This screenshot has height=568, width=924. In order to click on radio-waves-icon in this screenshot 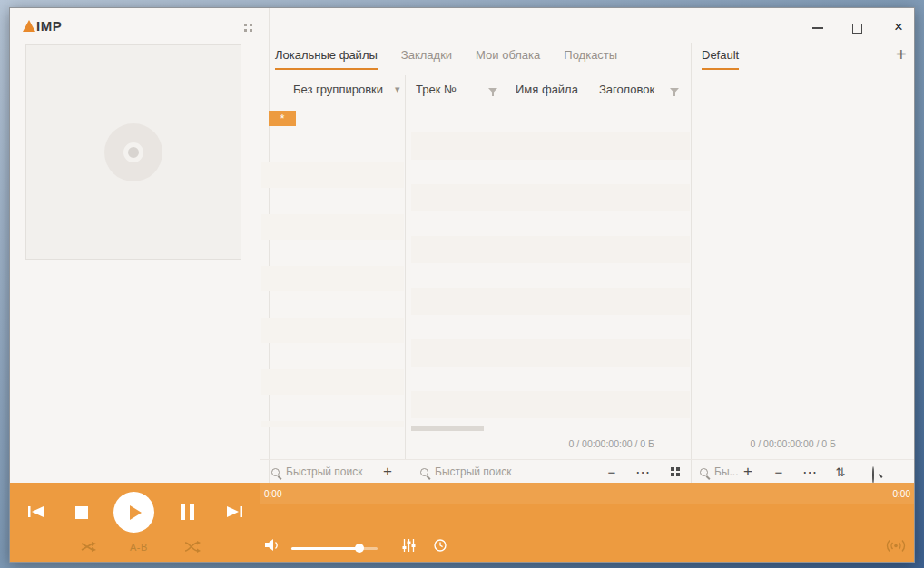, I will do `click(896, 546)`.